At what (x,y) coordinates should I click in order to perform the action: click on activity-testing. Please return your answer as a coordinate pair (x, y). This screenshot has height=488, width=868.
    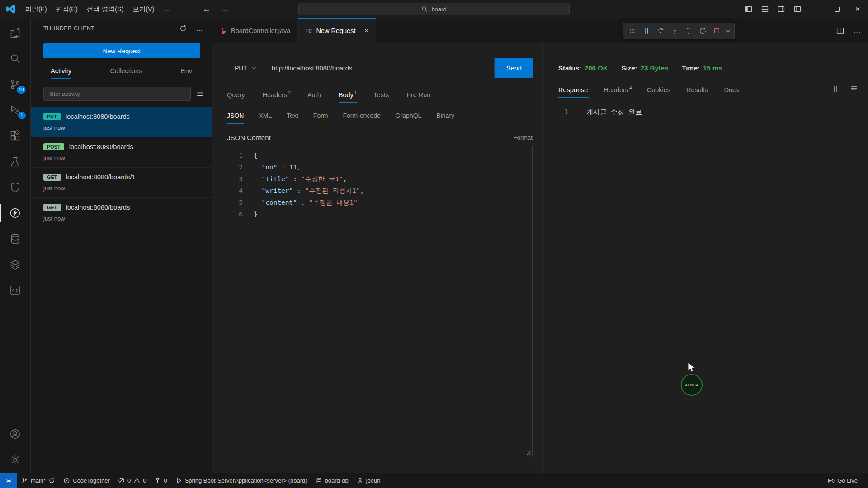
    Looking at the image, I should click on (15, 162).